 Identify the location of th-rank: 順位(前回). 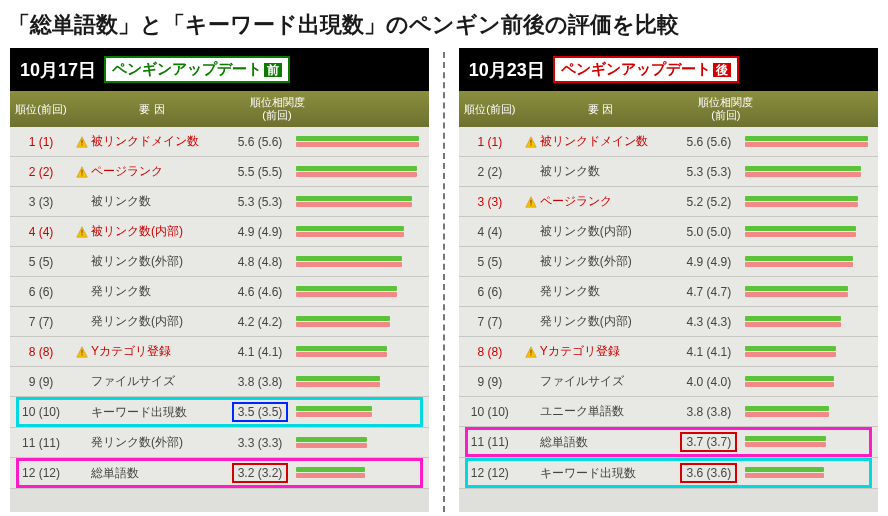
(490, 110).